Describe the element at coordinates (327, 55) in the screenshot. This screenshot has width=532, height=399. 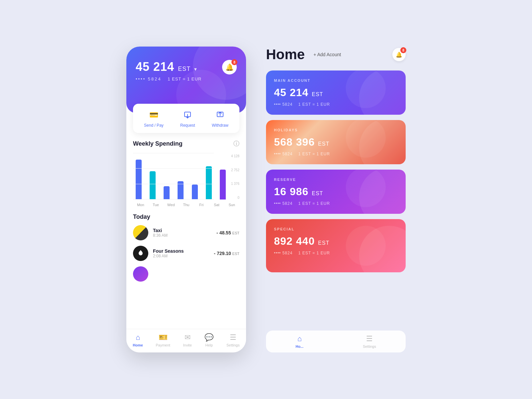
I see `add-account-button: + Add Acount` at that location.